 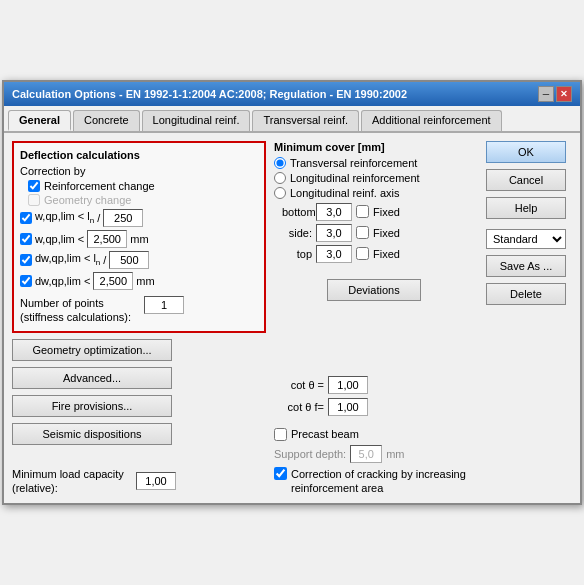 I want to click on deflection-box: Deflection calculations Correction by Re…, so click(x=139, y=237).